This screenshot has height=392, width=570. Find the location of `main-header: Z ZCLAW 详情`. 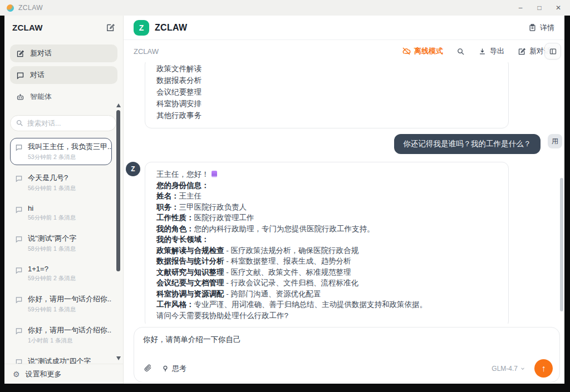

main-header: Z ZCLAW 详情 is located at coordinates (344, 28).